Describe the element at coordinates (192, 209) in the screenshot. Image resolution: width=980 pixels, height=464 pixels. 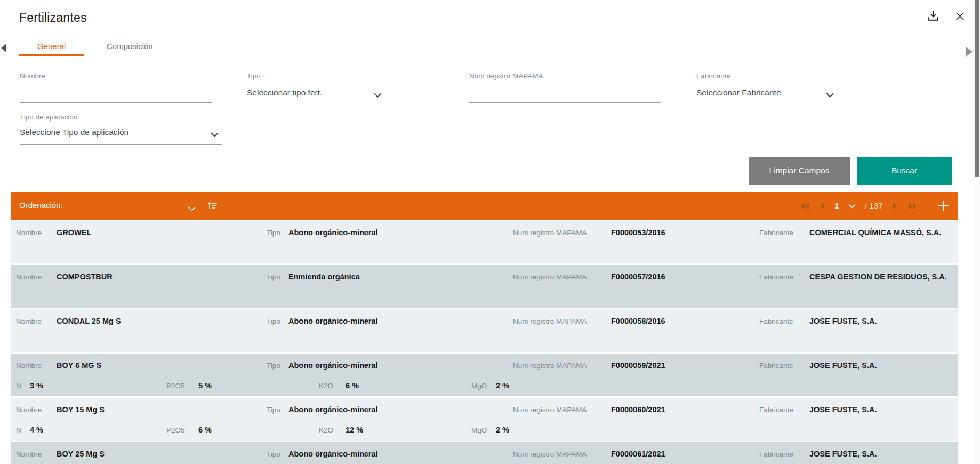
I see `ordenacion-chevron-down-icon` at that location.